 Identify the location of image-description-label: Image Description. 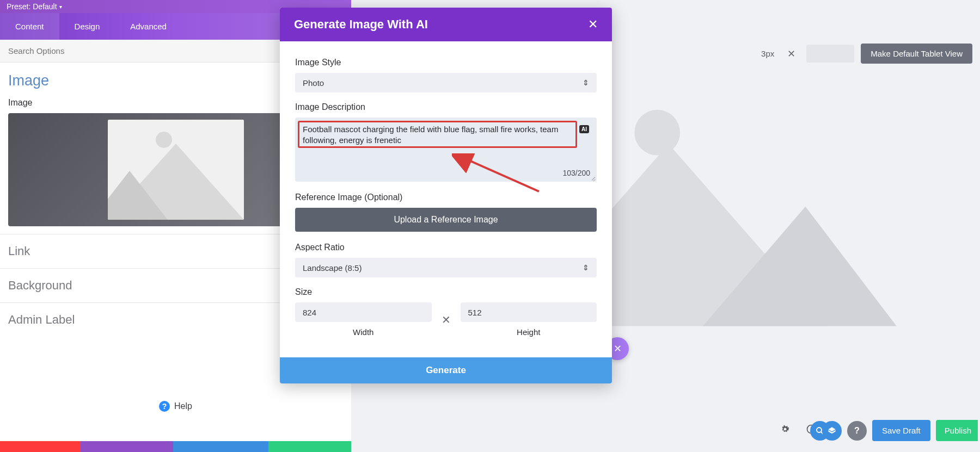
(446, 107).